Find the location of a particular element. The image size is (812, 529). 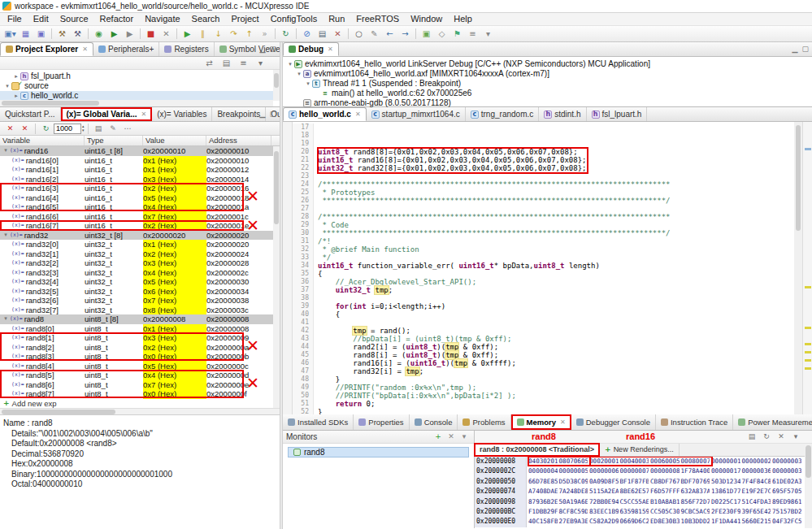

code-line-52: 52} is located at coordinates (543, 411).